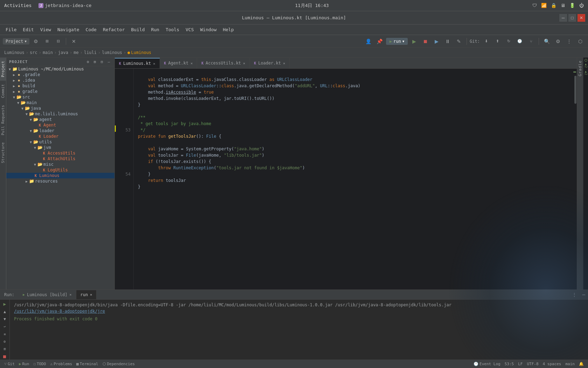  Describe the element at coordinates (3, 69) in the screenshot. I see `project-panel-label: Project` at that location.